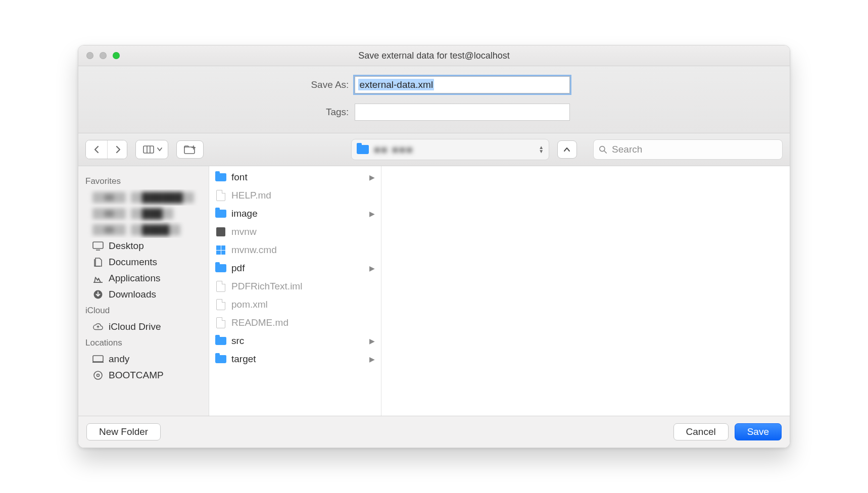 The image size is (868, 493). What do you see at coordinates (143, 375) in the screenshot?
I see `sidebar-item: BOOTCAMP` at bounding box center [143, 375].